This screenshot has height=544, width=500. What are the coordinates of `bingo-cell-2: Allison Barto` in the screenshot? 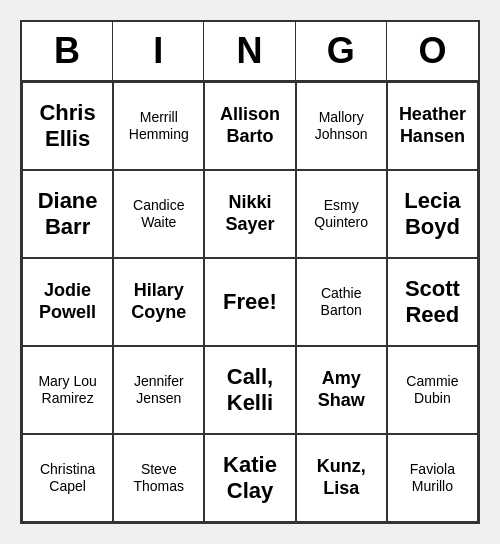 It's located at (250, 126).